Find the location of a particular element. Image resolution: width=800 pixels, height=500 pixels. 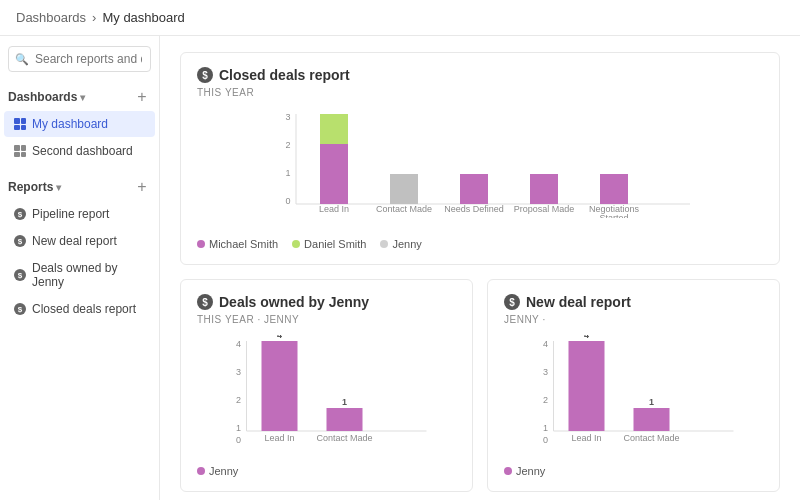

deals-jenny-chart: 4 3 2 1 0 4 Lead In 1 Co is located at coordinates (326, 395).